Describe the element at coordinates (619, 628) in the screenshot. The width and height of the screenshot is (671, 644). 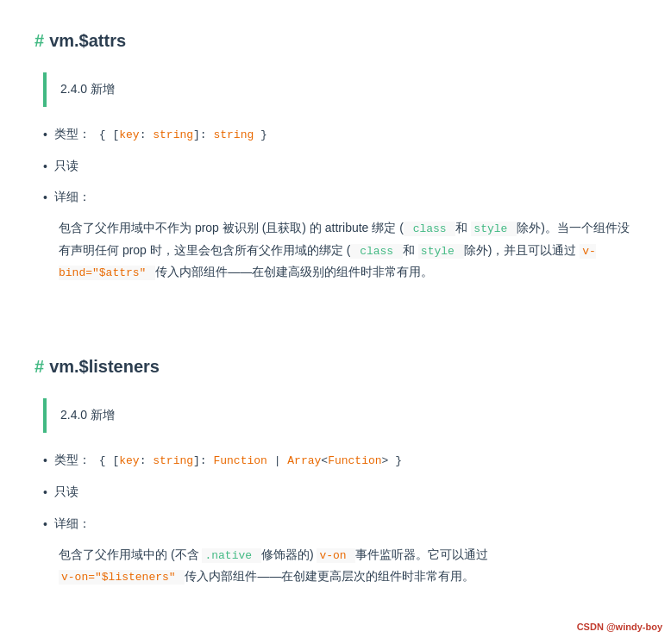
I see `csdn-watermark: CSDN @windy-boy` at that location.